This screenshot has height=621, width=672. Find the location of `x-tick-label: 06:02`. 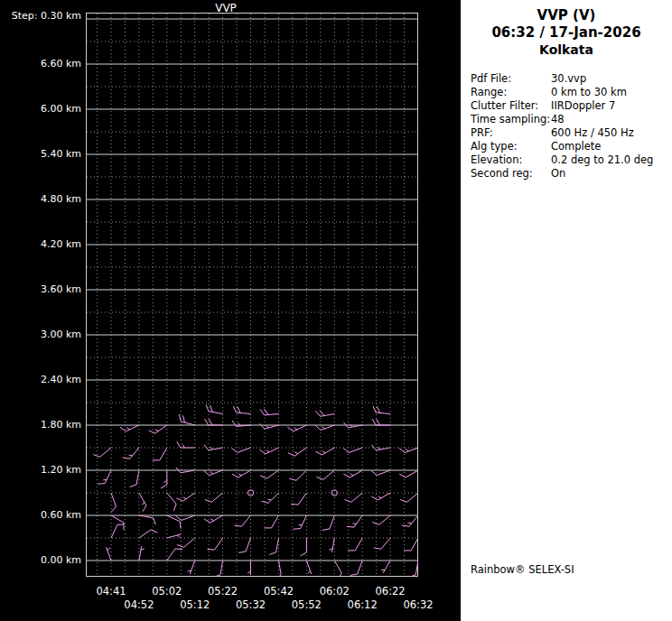

x-tick-label: 06:02 is located at coordinates (334, 591).